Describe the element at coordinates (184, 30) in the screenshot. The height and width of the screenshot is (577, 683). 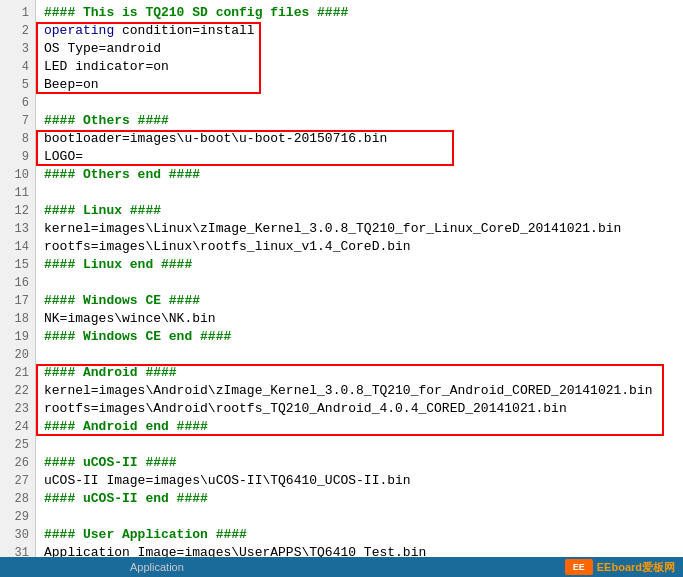
I see `code-token-normal: condition=install` at that location.